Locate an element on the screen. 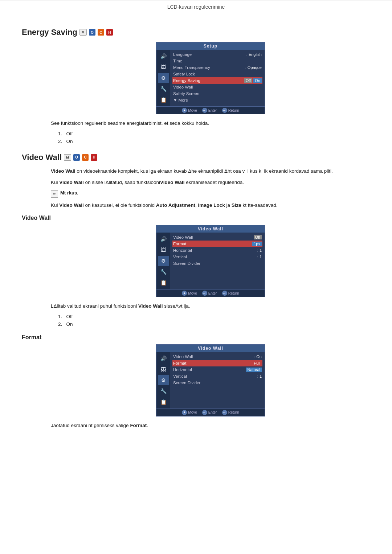 The image size is (392, 554). osd-fmt-icon-2: 🖼 is located at coordinates (163, 369).